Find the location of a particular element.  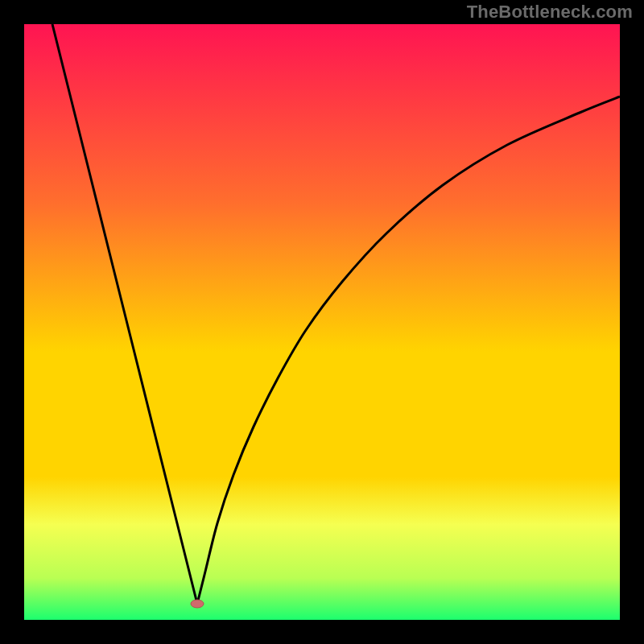

site-source-link: TheBottleneck.com is located at coordinates (550, 12).